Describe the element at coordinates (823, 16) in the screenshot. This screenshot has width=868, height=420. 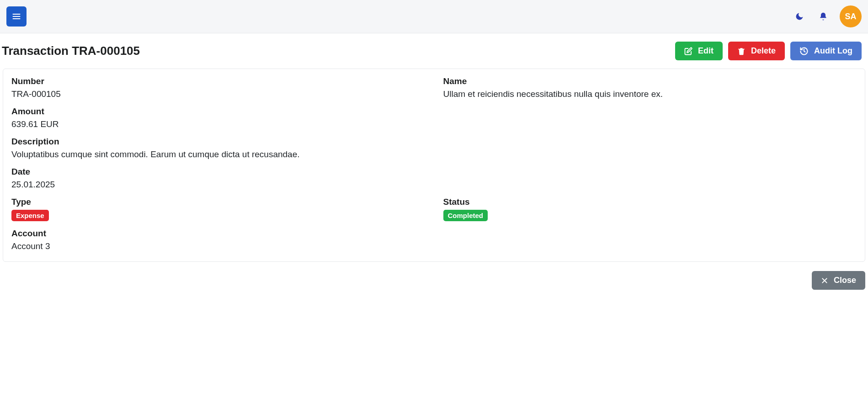
I see `bell-icon` at that location.